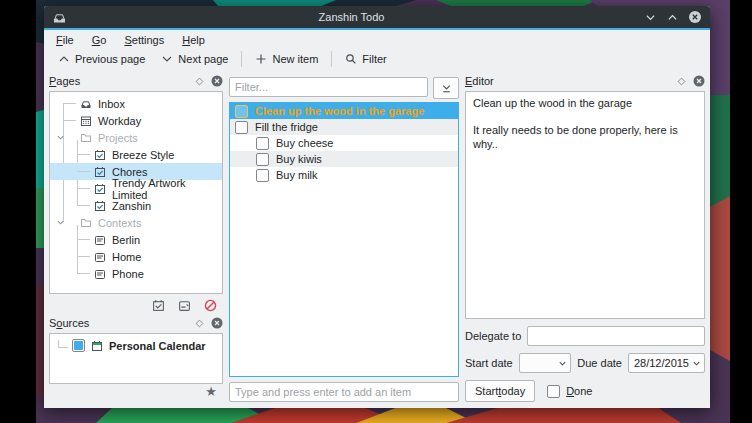 This screenshot has height=423, width=752. Describe the element at coordinates (136, 323) in the screenshot. I see `sources-panel-header: Sources` at that location.